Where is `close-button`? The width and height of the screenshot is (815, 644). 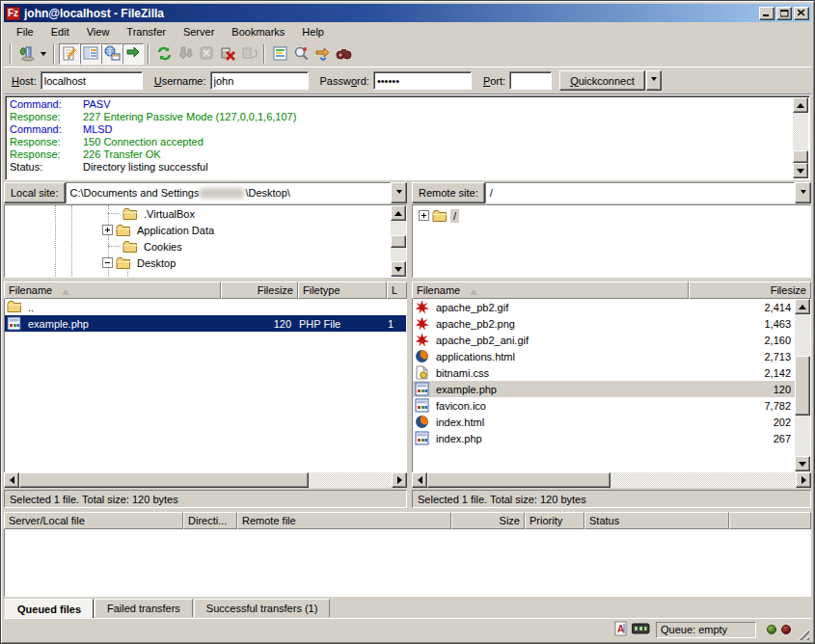
close-button is located at coordinates (801, 13).